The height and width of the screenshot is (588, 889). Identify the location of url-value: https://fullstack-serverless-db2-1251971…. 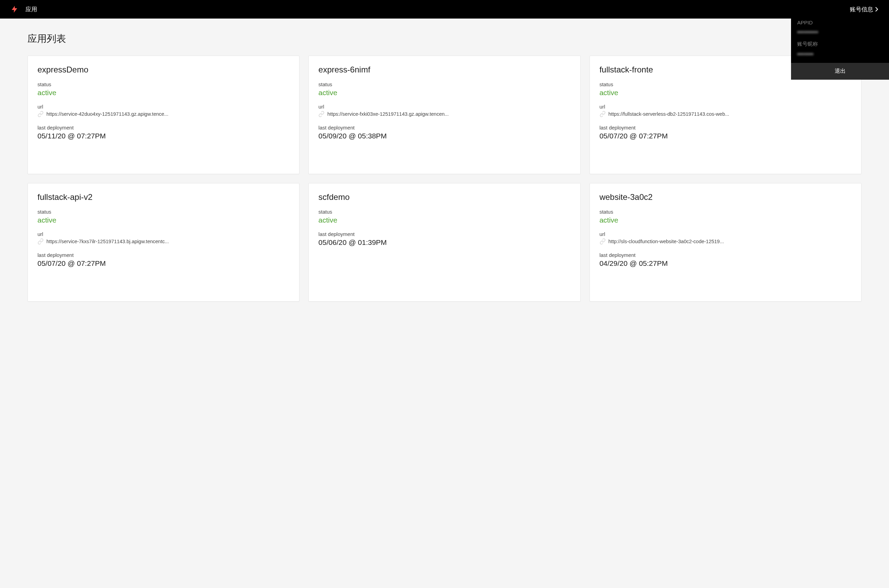
(669, 114).